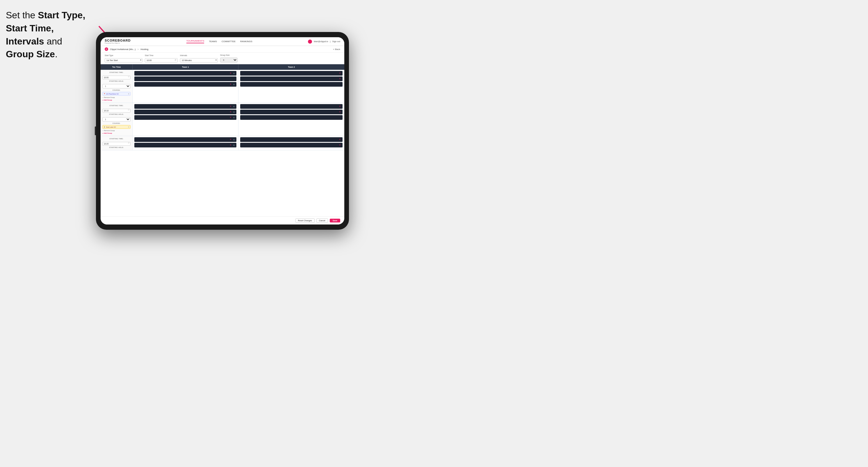 The width and height of the screenshot is (868, 467). I want to click on team1-player-row-1b, so click(185, 79).